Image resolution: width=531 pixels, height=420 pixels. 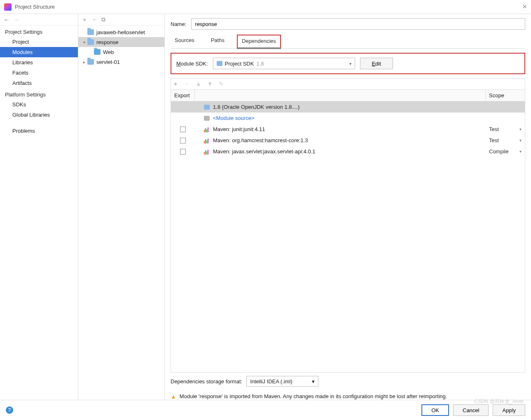 What do you see at coordinates (348, 63) in the screenshot?
I see `module-sdk-row: Module SDK: Project SDK 1.8 ▾ Edit` at bounding box center [348, 63].